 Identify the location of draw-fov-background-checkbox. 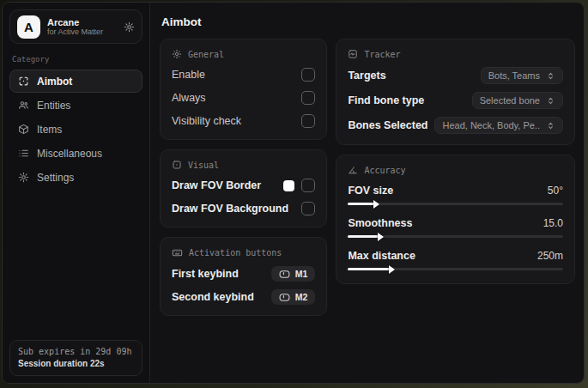
(308, 209).